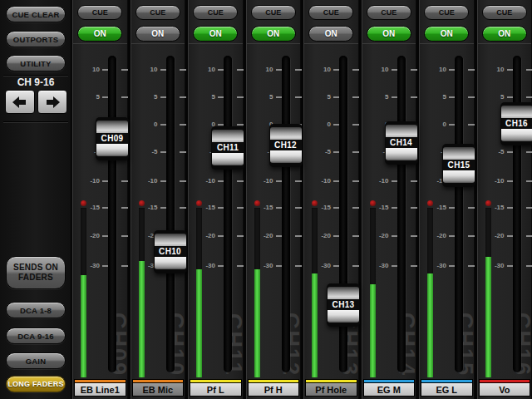 This screenshot has height=399, width=532. What do you see at coordinates (36, 63) in the screenshot?
I see `utility-button: UTILITY` at bounding box center [36, 63].